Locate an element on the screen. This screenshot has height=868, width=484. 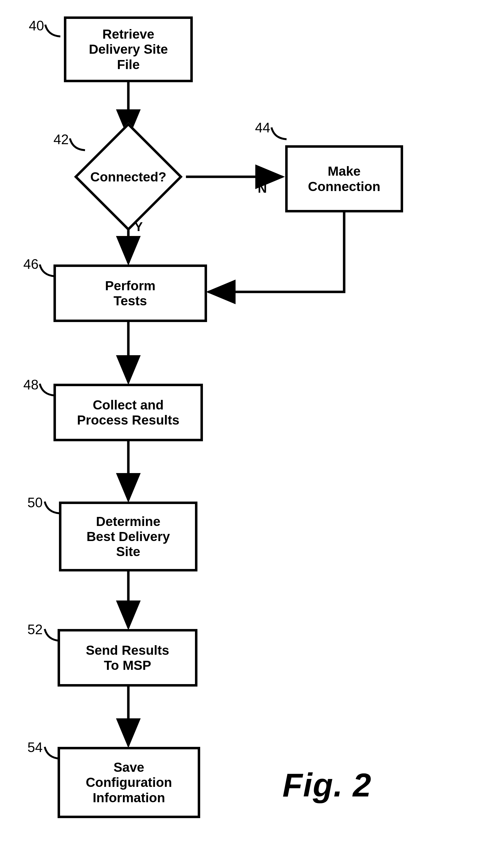
ref-42: 42 is located at coordinates (61, 140).